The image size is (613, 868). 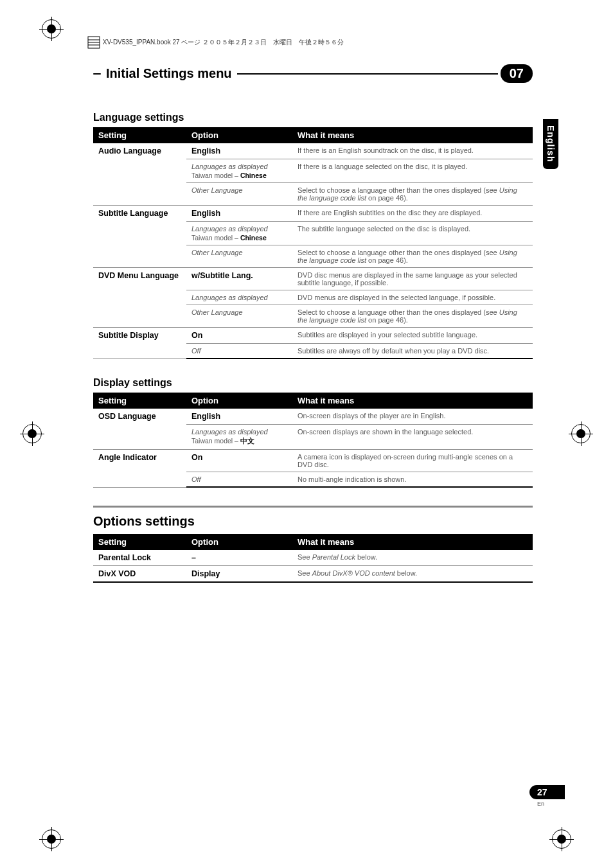 What do you see at coordinates (313, 279) in the screenshot?
I see `table-row: DVD Menu Languagew/Subtitle Lang.DVD dis…` at bounding box center [313, 279].